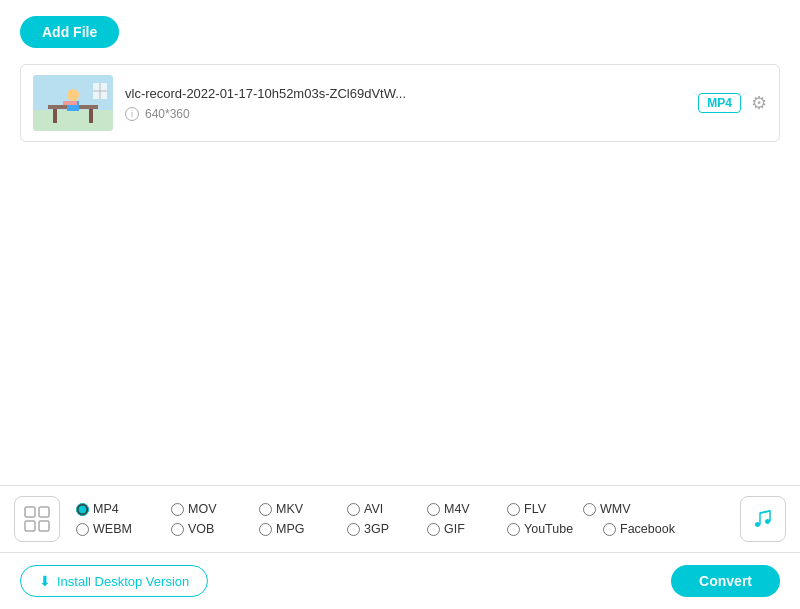 Image resolution: width=800 pixels, height=609 pixels. Describe the element at coordinates (400, 581) in the screenshot. I see `action-bar: ⬇ Install Desktop Version Convert` at that location.